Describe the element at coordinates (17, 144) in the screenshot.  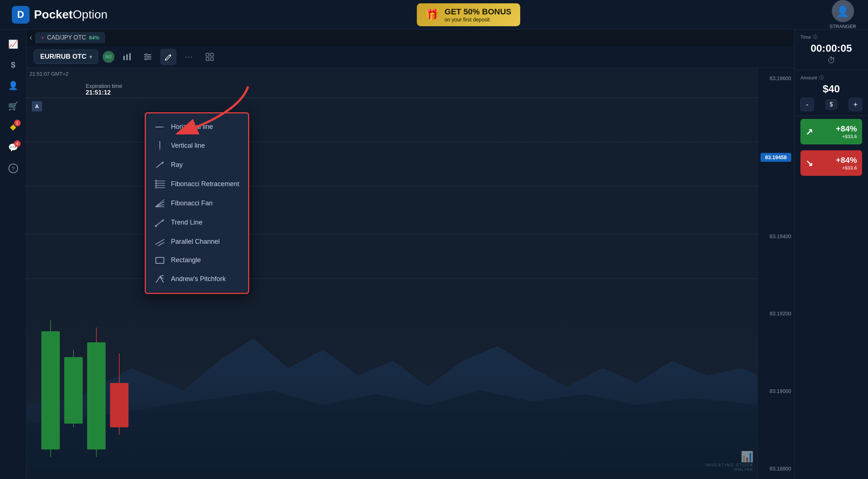
I see `chat-badge: 4` at that location.